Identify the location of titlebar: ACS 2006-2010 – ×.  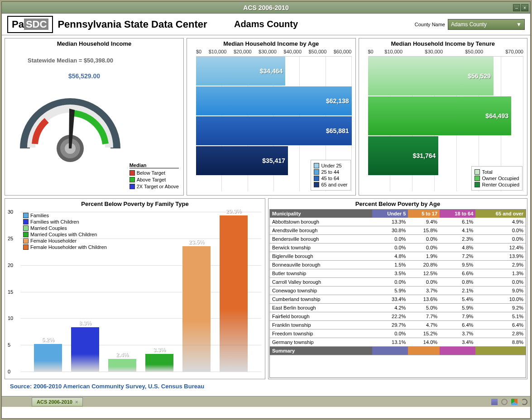
(266, 8).